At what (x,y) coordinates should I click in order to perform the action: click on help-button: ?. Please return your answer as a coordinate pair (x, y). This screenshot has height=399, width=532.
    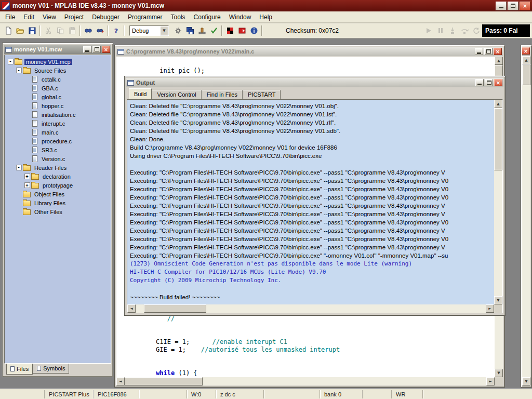
    Looking at the image, I should click on (116, 31).